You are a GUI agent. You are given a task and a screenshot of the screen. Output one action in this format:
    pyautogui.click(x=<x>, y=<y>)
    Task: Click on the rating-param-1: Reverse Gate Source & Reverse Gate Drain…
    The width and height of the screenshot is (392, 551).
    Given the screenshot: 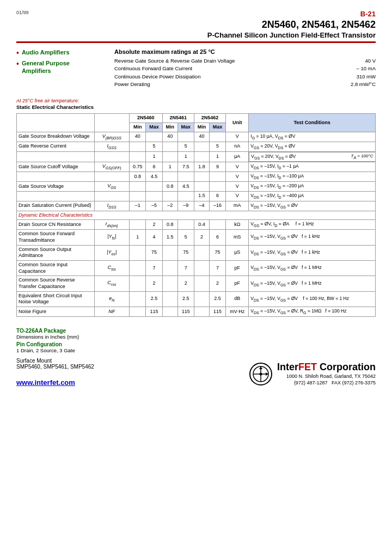 What is the action you would take?
    pyautogui.click(x=218, y=61)
    